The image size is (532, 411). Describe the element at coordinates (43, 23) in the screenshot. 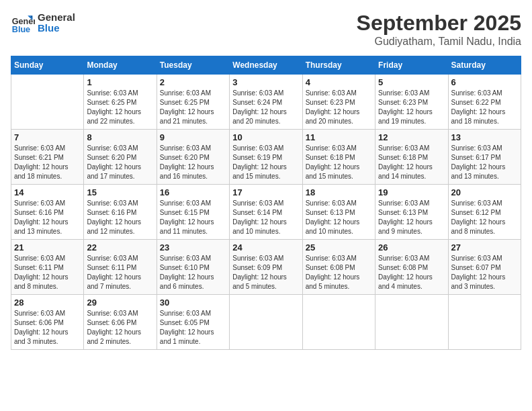

I see `logo: General Blue General Blue` at that location.